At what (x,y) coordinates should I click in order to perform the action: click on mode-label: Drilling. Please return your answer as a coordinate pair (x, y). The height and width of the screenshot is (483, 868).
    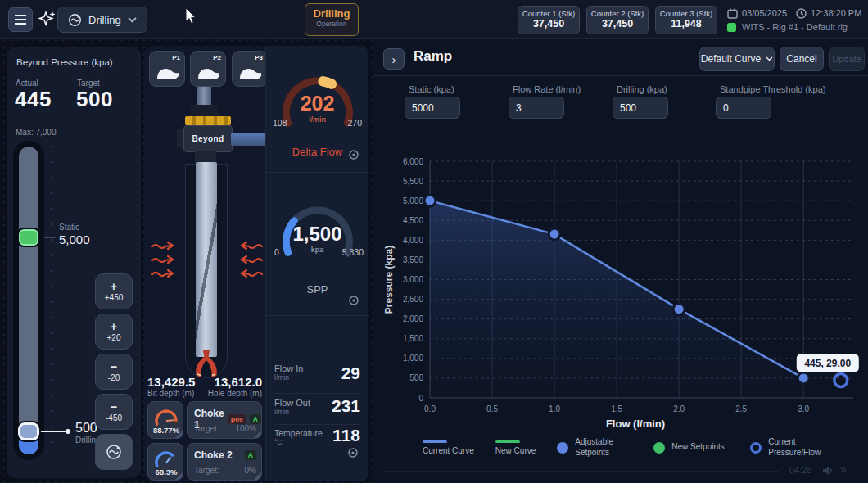
    Looking at the image, I should click on (105, 20).